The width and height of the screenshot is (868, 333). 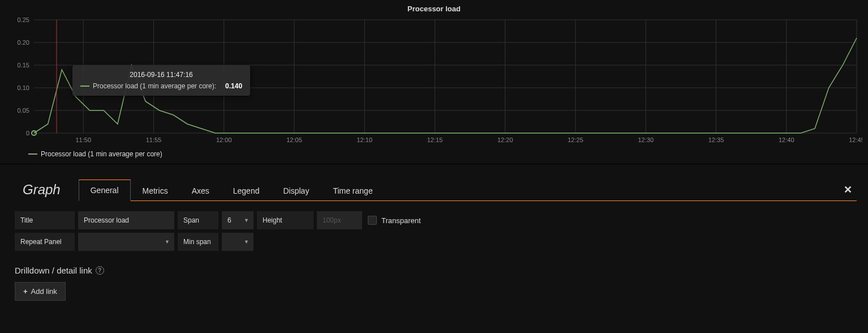 I want to click on svg-text: 12:15, so click(x=435, y=140).